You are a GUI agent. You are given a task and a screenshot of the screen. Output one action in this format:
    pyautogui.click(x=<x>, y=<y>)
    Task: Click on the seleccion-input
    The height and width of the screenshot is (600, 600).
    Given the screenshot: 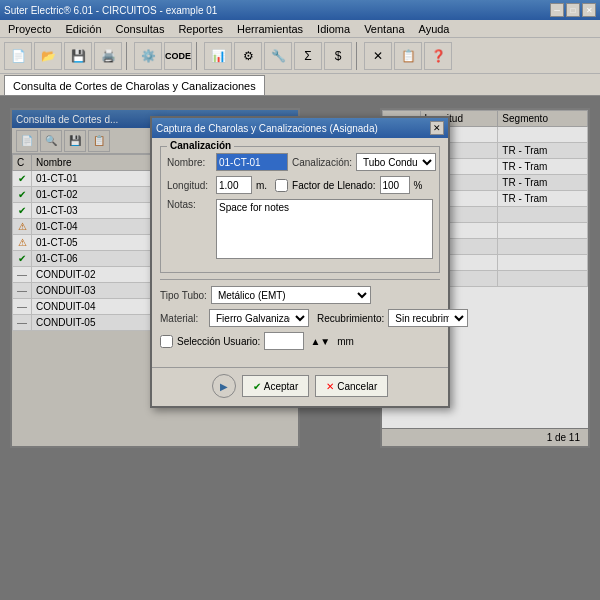 What is the action you would take?
    pyautogui.click(x=284, y=341)
    